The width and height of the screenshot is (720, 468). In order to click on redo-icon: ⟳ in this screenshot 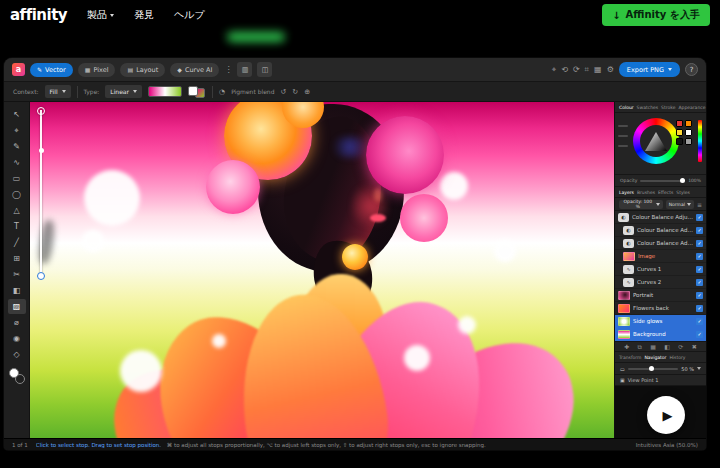, I will do `click(576, 70)`.